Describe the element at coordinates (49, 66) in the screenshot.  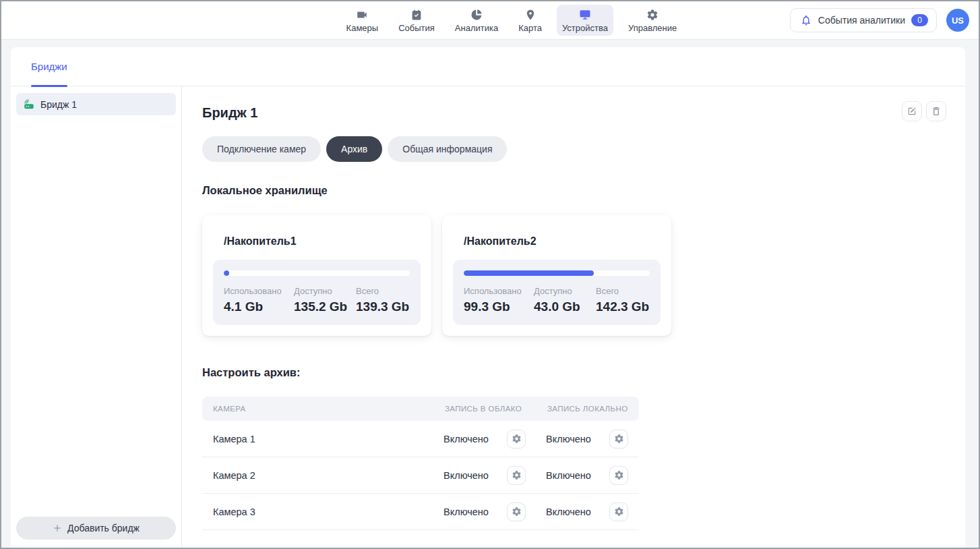
I see `tab-bridges-label: Бриджи` at that location.